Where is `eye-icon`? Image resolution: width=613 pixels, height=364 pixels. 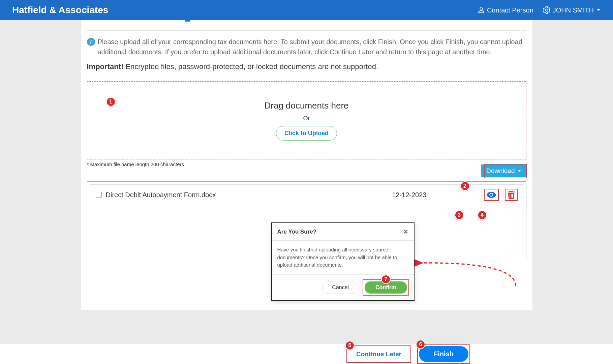
eye-icon is located at coordinates (491, 195).